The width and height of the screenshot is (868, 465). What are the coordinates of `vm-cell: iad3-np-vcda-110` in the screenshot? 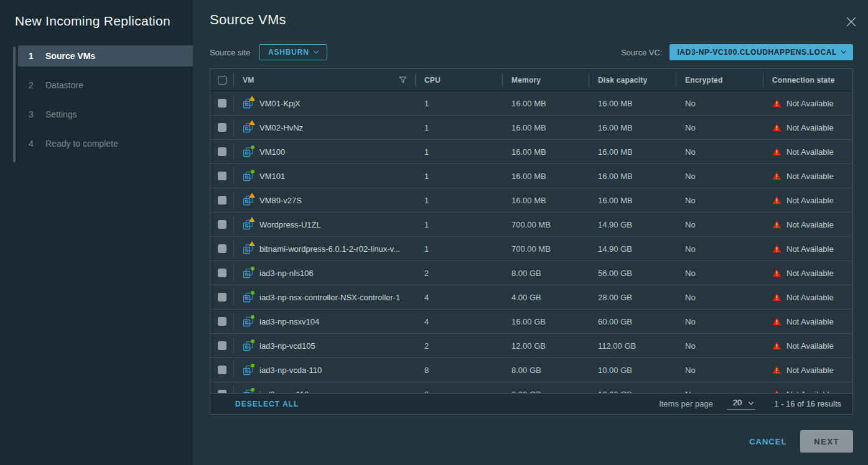 It's located at (325, 370).